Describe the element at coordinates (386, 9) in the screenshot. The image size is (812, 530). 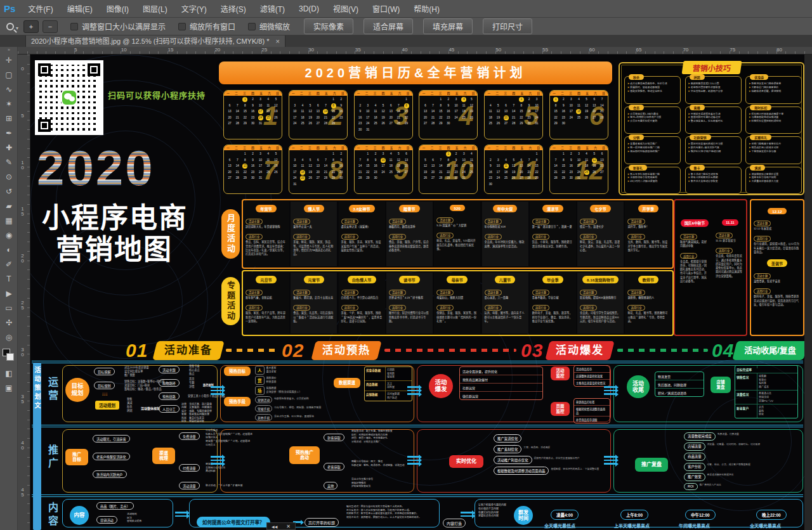
I see `menu-item: 窗口(W)` at that location.